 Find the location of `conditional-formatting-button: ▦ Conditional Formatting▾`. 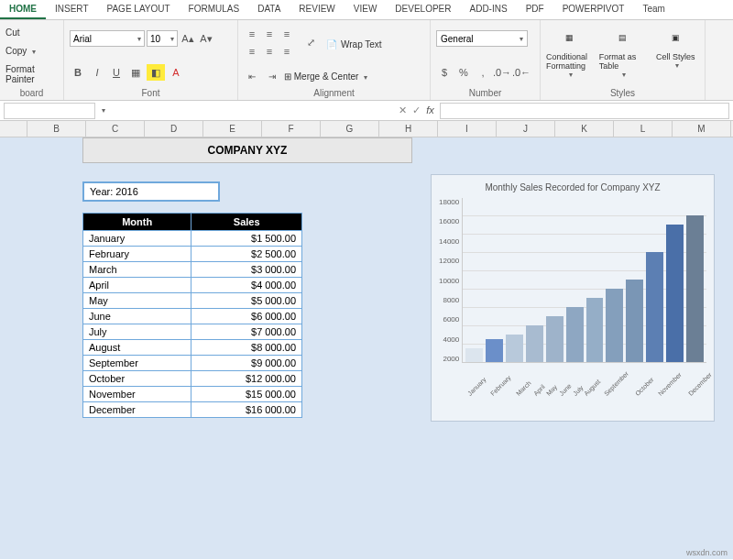

conditional-formatting-button: ▦ Conditional Formatting▾ is located at coordinates (570, 51).